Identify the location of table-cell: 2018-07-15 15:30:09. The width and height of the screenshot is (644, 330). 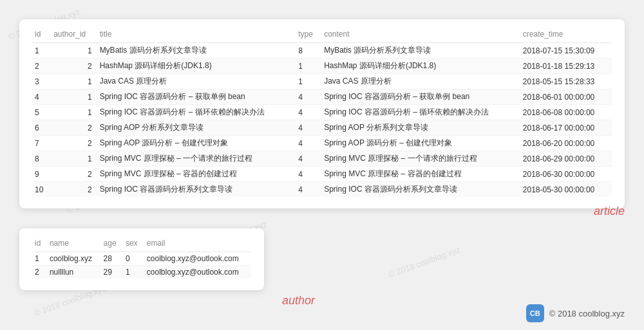
(566, 51).